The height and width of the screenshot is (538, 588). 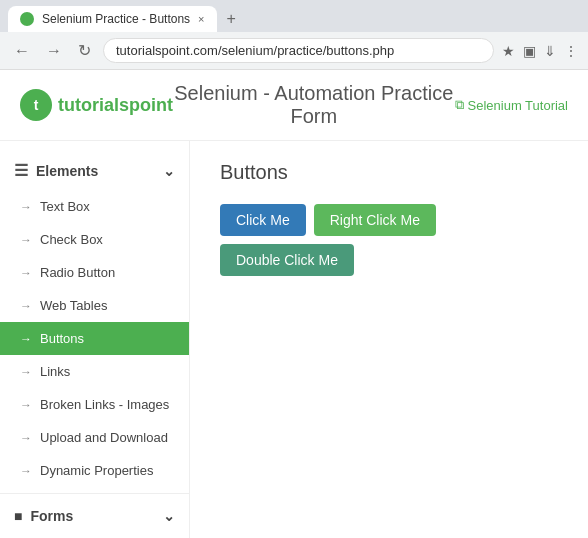 What do you see at coordinates (94, 438) in the screenshot?
I see `sidebar-item-upload: → Upload and Download` at bounding box center [94, 438].